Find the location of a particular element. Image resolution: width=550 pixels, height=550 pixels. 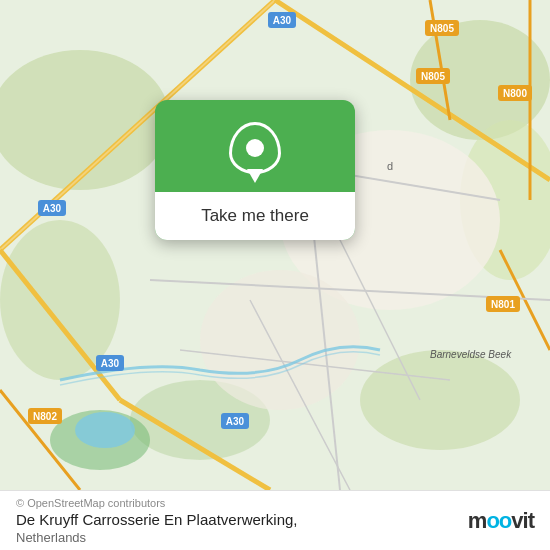

footer-attribution: © OpenStreetMap contributors is located at coordinates (157, 503).